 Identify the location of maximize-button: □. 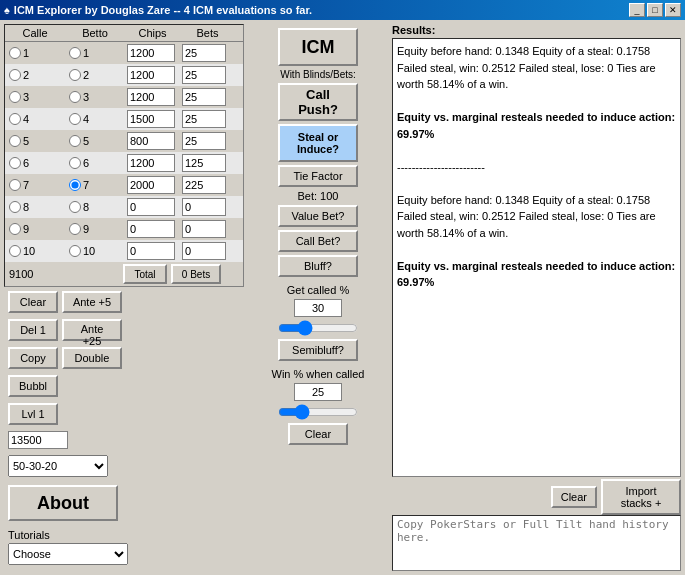
(655, 10).